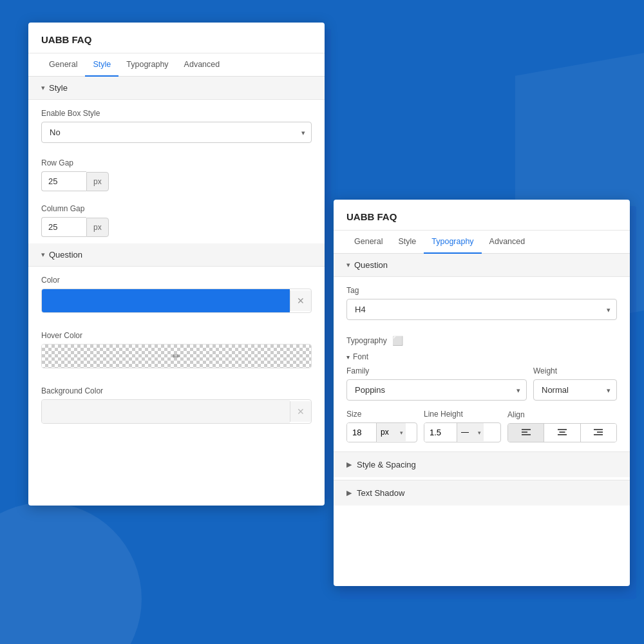 This screenshot has width=644, height=644. Describe the element at coordinates (176, 126) in the screenshot. I see `enable-box-style-group: Enable Box Style No Yes ▾` at that location.